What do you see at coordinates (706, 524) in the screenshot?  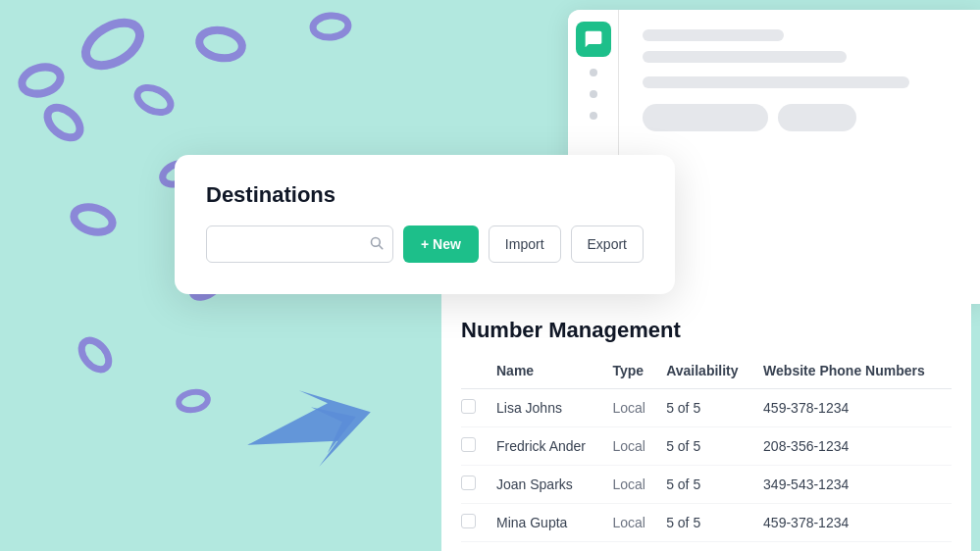 I see `table-row: Mina Gupta Local 5 of 5 459-378-1234` at bounding box center [706, 524].